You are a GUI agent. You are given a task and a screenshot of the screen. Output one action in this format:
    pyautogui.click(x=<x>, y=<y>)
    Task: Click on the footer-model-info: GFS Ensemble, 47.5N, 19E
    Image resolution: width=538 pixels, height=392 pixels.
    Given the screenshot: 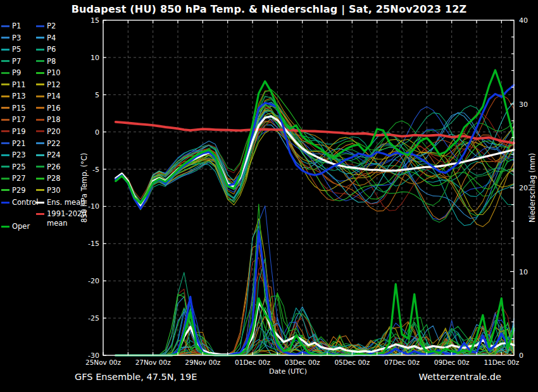 What is the action you would take?
    pyautogui.click(x=135, y=377)
    